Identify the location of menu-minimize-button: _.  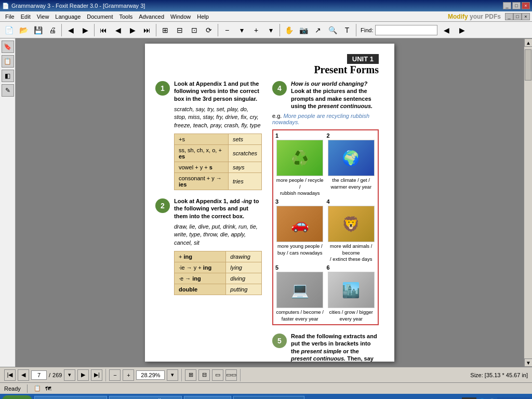
(509, 17).